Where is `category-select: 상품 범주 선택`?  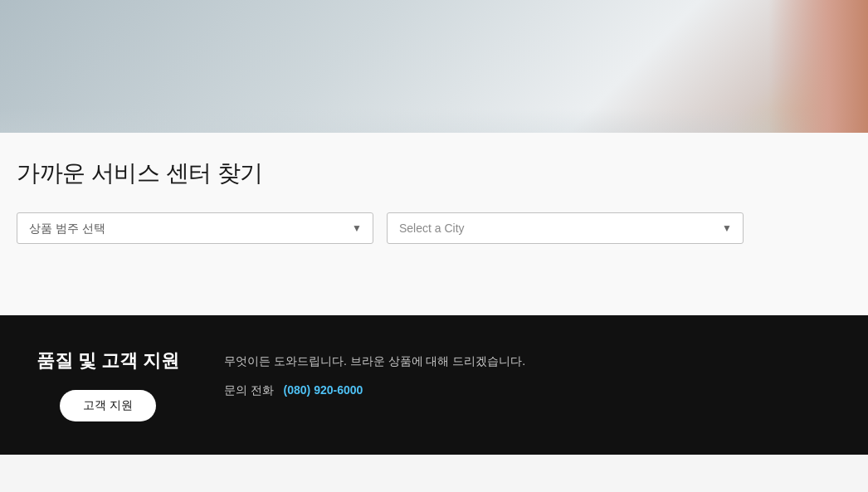 category-select: 상품 범주 선택 is located at coordinates (195, 228).